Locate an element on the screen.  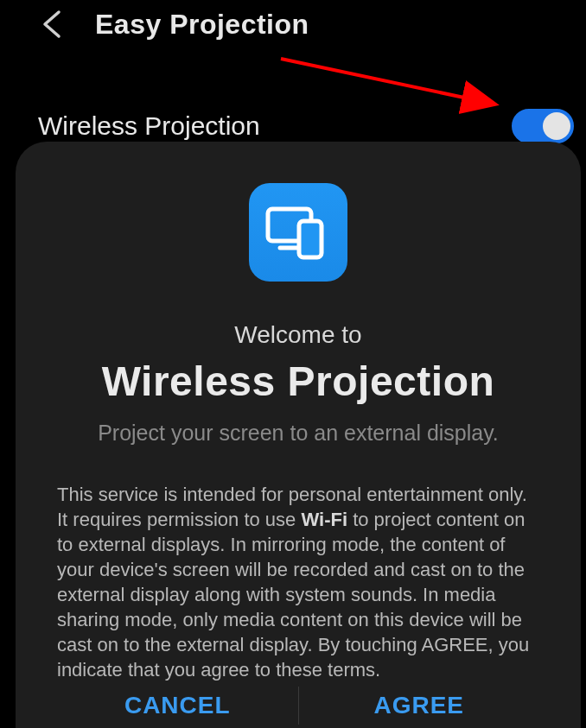
dialog-title: Wireless Projection is located at coordinates (298, 382).